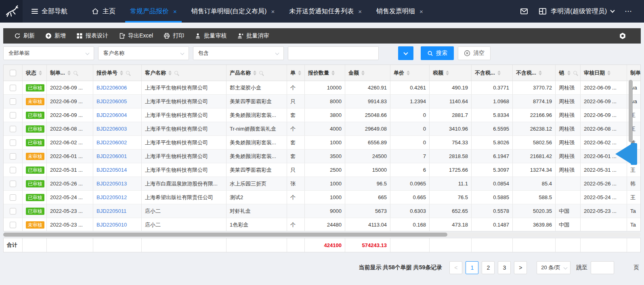 The image size is (644, 285). I want to click on select-all-checkbox, so click(13, 73).